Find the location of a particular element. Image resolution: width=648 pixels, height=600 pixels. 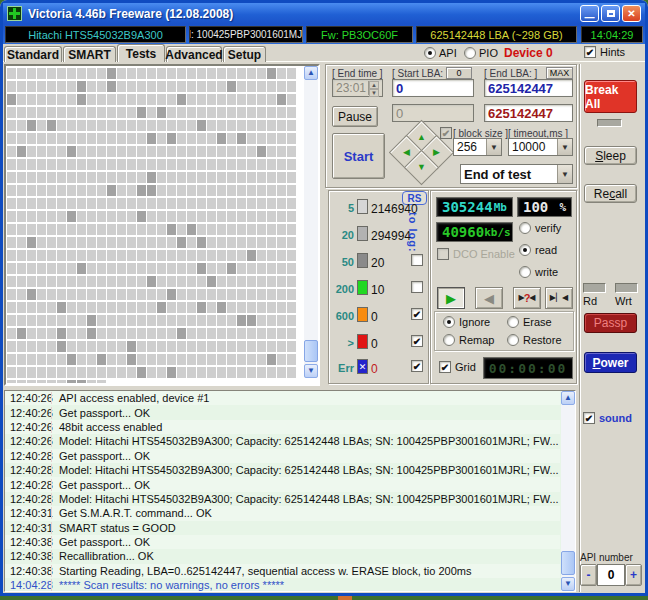

remap-radio-group: Remap is located at coordinates (468, 340).